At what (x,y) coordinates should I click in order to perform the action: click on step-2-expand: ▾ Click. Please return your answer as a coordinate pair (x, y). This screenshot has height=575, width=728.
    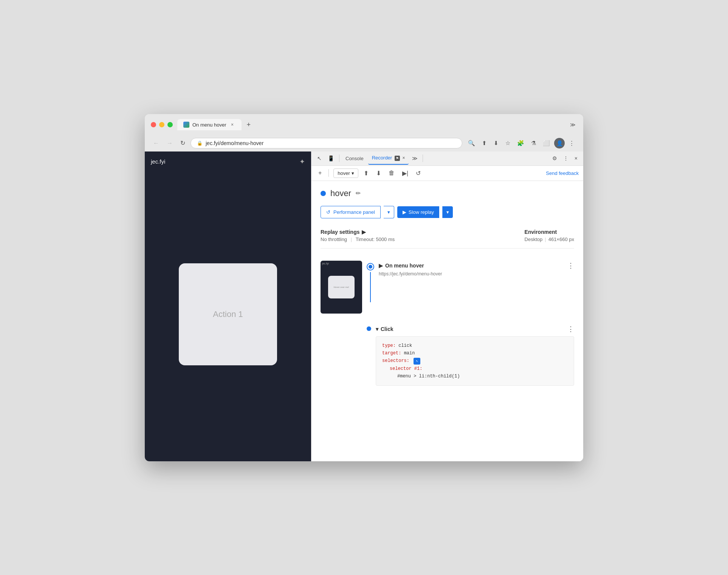
    Looking at the image, I should click on (384, 329).